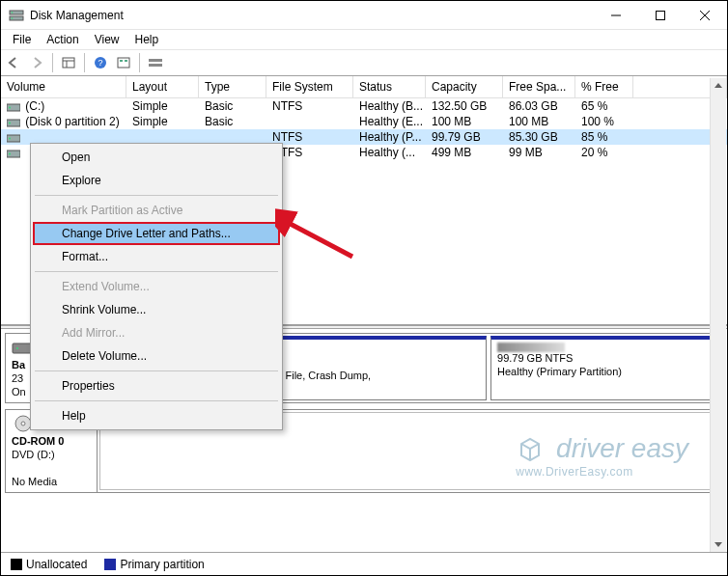 The width and height of the screenshot is (728, 576). Describe the element at coordinates (156, 416) in the screenshot. I see `context-menu-item: Help` at that location.